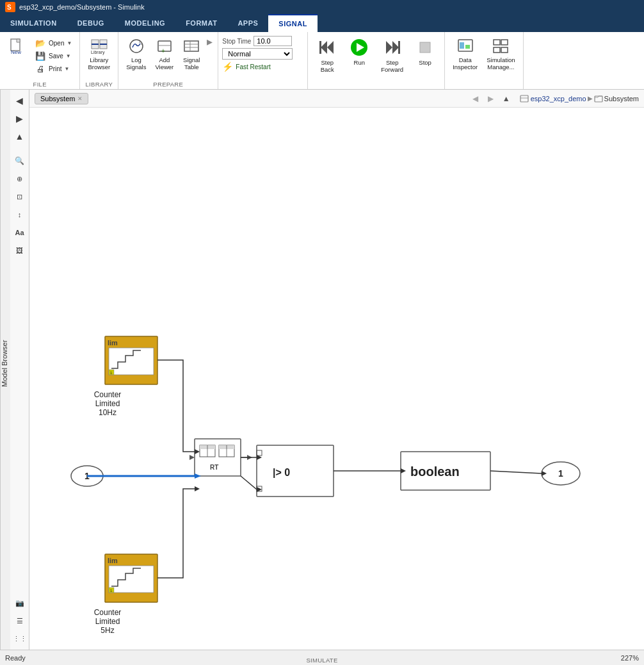 Image resolution: width=644 pixels, height=665 pixels. Describe the element at coordinates (561, 473) in the screenshot. I see `output-port-1: 1` at that location.